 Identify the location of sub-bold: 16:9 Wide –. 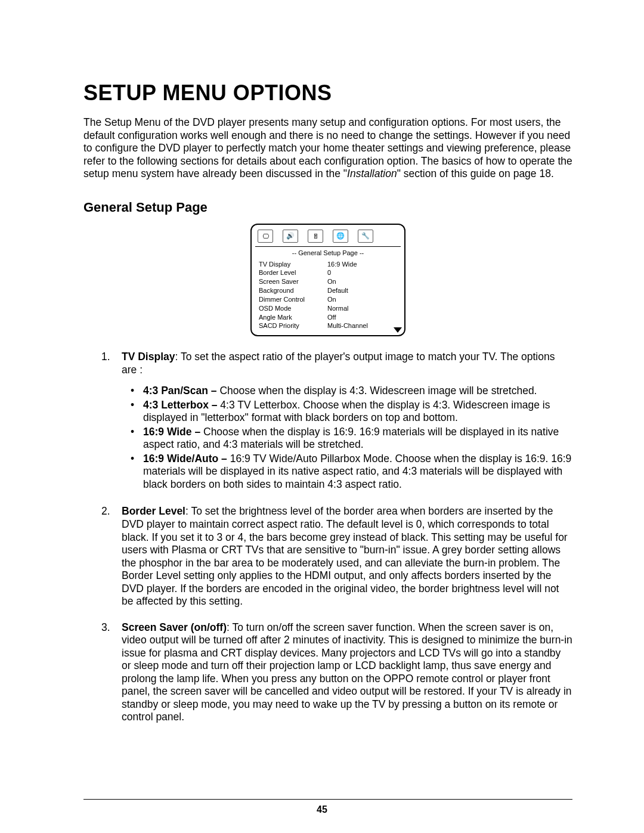
(172, 432).